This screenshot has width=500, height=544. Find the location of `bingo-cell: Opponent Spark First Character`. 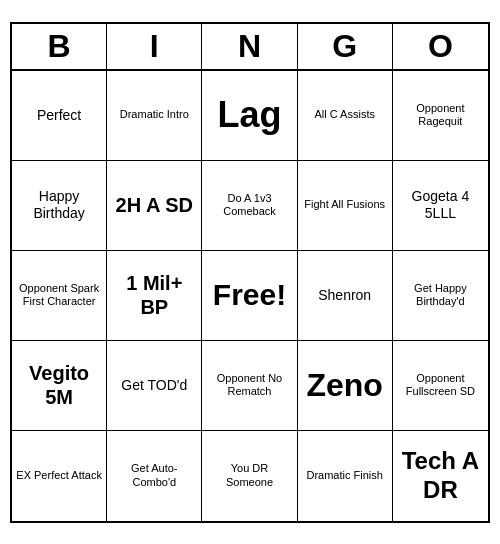

bingo-cell: Opponent Spark First Character is located at coordinates (60, 296).